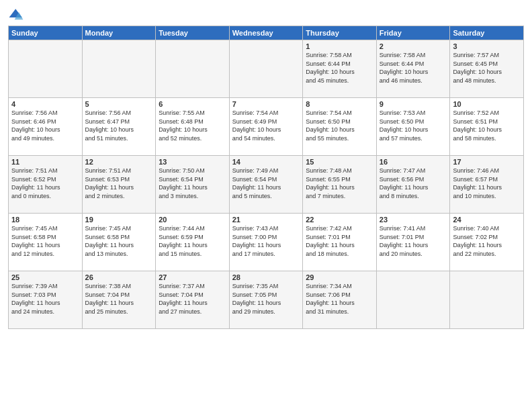  I want to click on day-info: Sunrise: 7:44 AM Sunset: 6:59 PM Dayligh…, so click(192, 241).